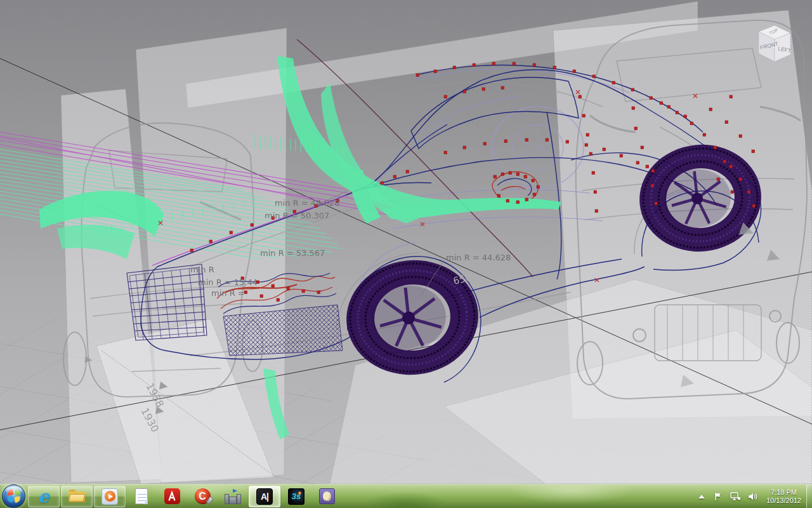 This screenshot has height=508, width=812. Describe the element at coordinates (265, 497) in the screenshot. I see `taskbar-item-autodesk-alias: A|` at that location.